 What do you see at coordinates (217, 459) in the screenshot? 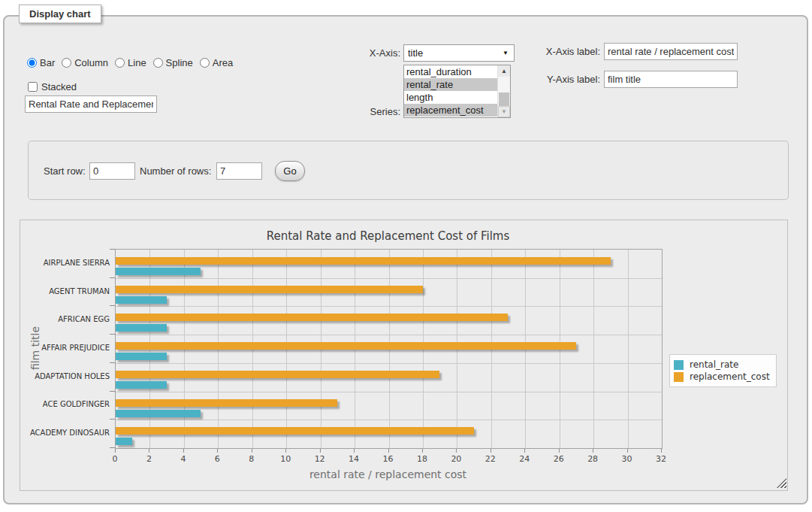
I see `x-tick-label: 6` at bounding box center [217, 459].